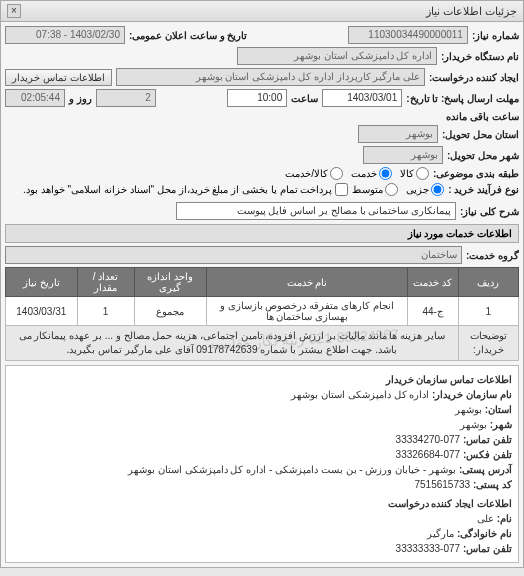 The height and width of the screenshot is (576, 524). I want to click on note-label-cell: توضیحات خریدار:, so click(488, 344).